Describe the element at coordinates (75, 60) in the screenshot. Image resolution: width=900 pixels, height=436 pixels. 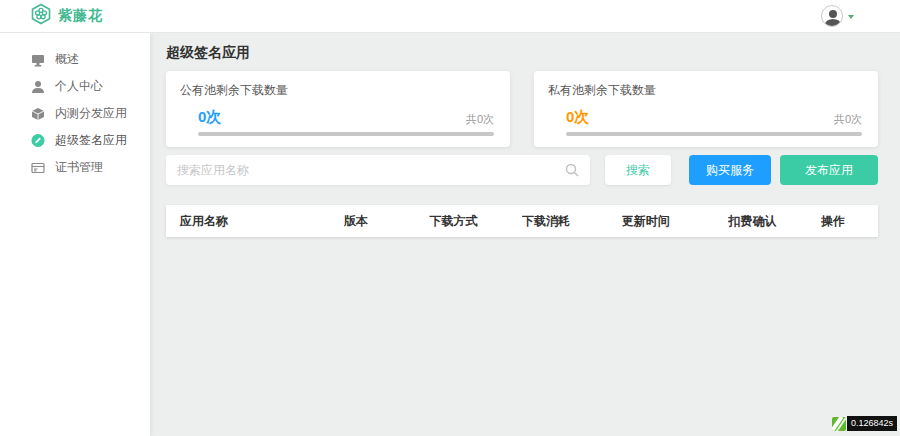
I see `sidebar-item-overview: 概述` at that location.